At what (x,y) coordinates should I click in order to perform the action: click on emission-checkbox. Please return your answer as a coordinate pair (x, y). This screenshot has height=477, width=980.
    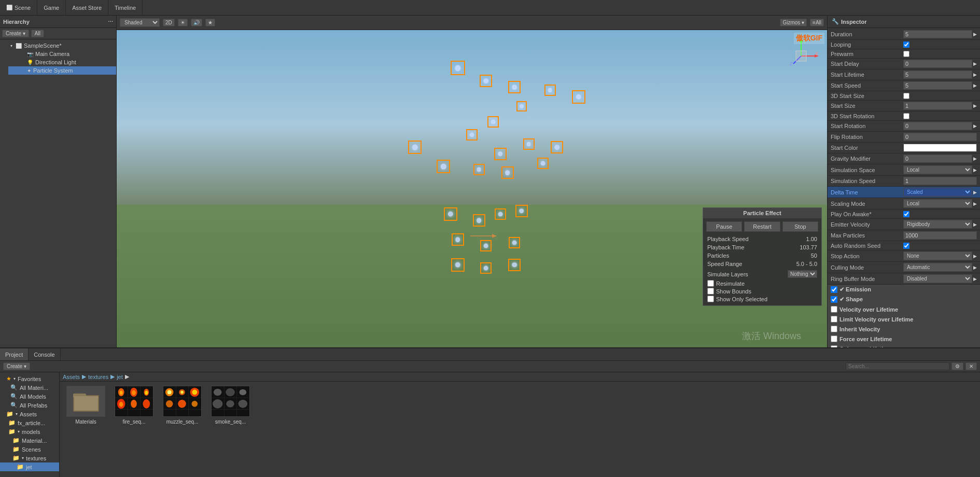
    Looking at the image, I should click on (834, 289).